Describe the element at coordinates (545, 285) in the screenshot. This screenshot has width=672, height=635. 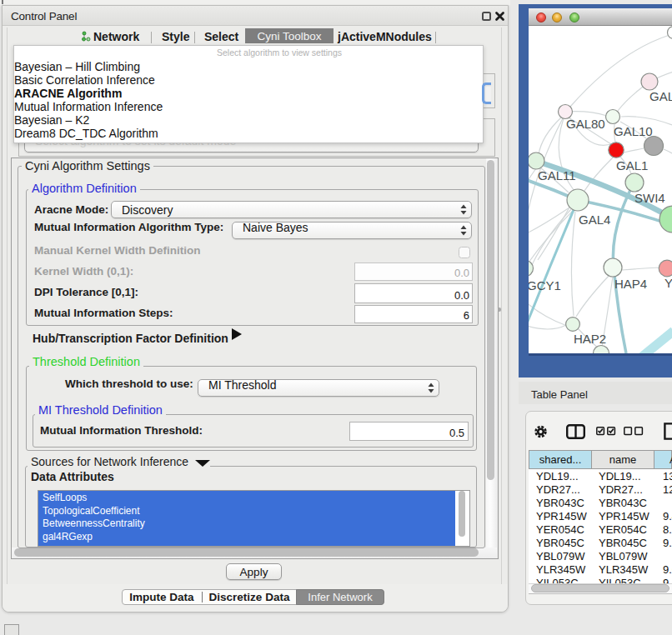
I see `svg-text: GCY1` at that location.